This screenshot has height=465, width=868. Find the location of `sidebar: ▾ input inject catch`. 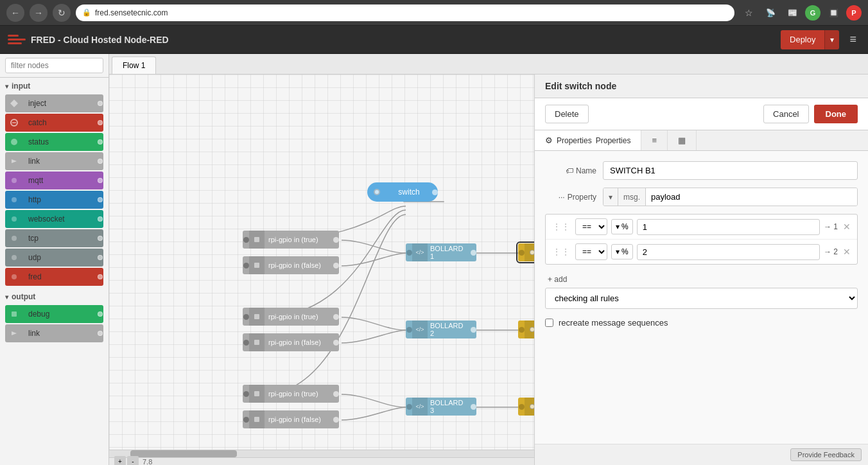

sidebar: ▾ input inject catch is located at coordinates (55, 259).